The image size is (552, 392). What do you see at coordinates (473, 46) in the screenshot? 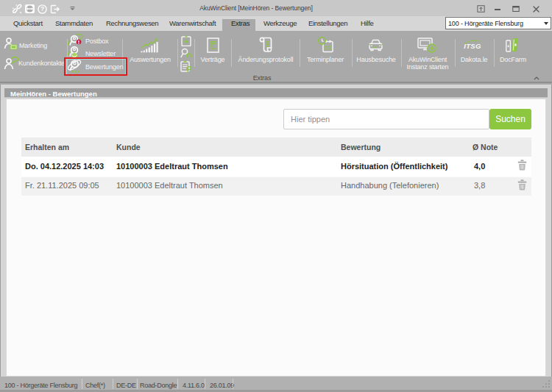
I see `svg-text: ITSG` at bounding box center [473, 46].